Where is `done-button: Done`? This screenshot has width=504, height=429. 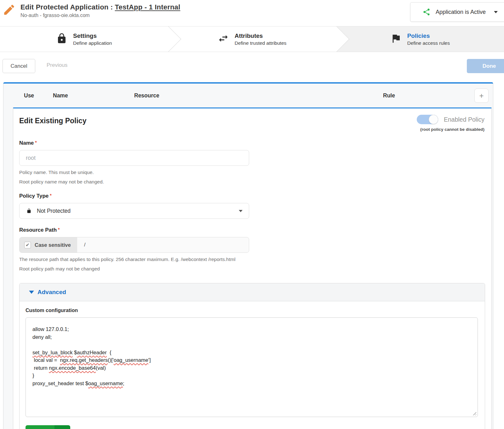 done-button: Done is located at coordinates (485, 66).